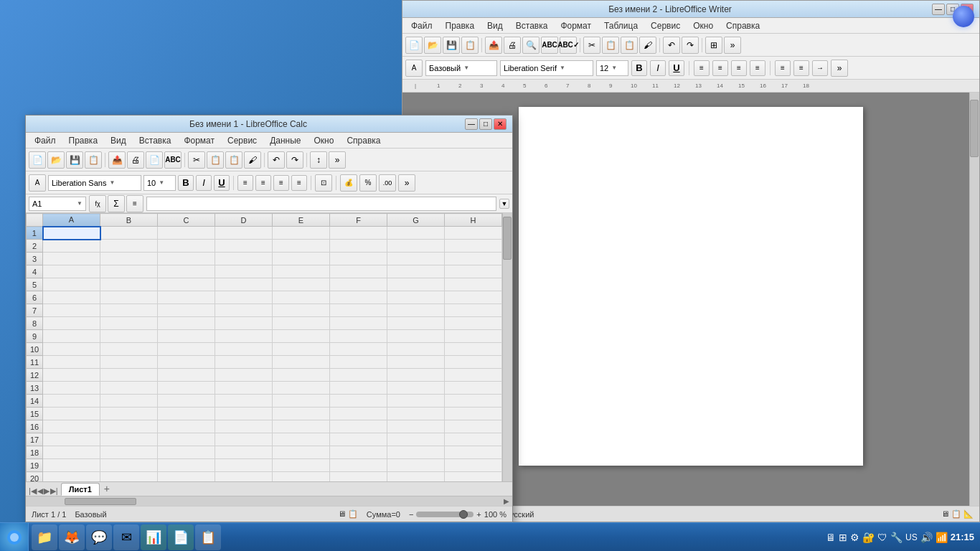 This screenshot has width=980, height=551. Describe the element at coordinates (244, 466) in the screenshot. I see `cell-D19` at that location.